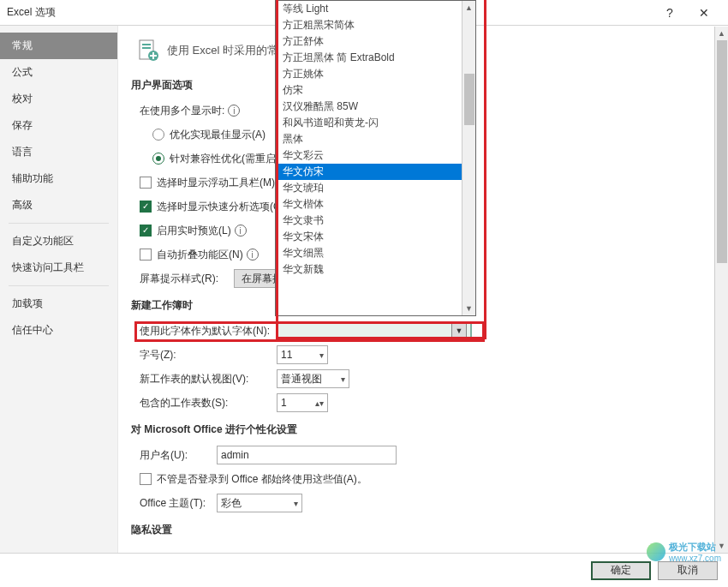  What do you see at coordinates (375, 139) in the screenshot?
I see `dropdown-list: 等线 Light 方正粗黑宋简体 方正舒体 方正坦黑体 简 ExtraBold …` at bounding box center [375, 139].